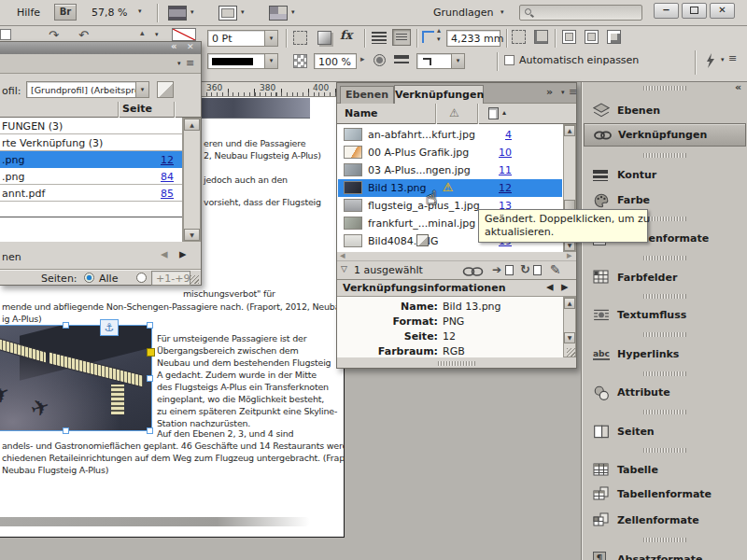 This screenshot has width=747, height=560. Describe the element at coordinates (556, 270) in the screenshot. I see `edit-original-pencil-icon: ✎` at that location.